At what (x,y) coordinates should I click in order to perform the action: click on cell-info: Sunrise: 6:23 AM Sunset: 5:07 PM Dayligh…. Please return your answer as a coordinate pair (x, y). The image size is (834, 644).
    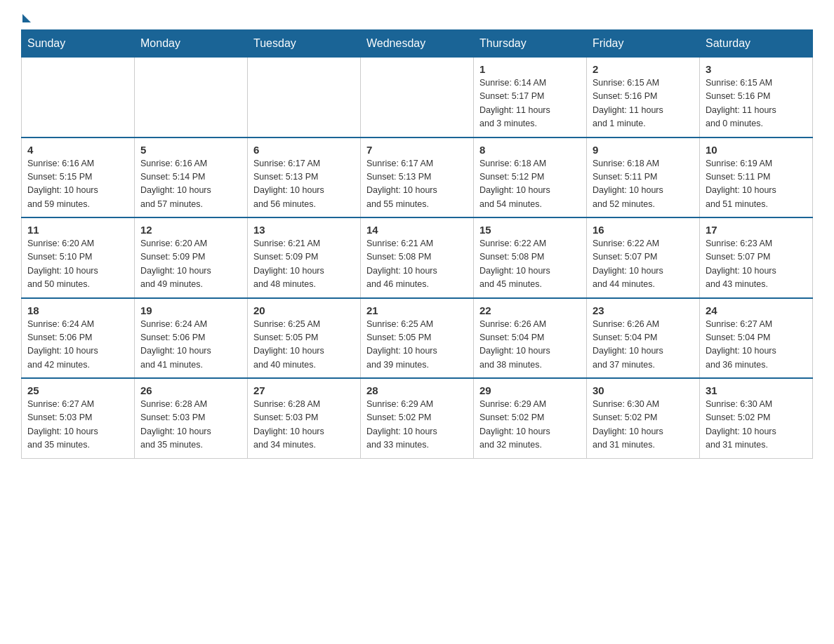
    Looking at the image, I should click on (756, 264).